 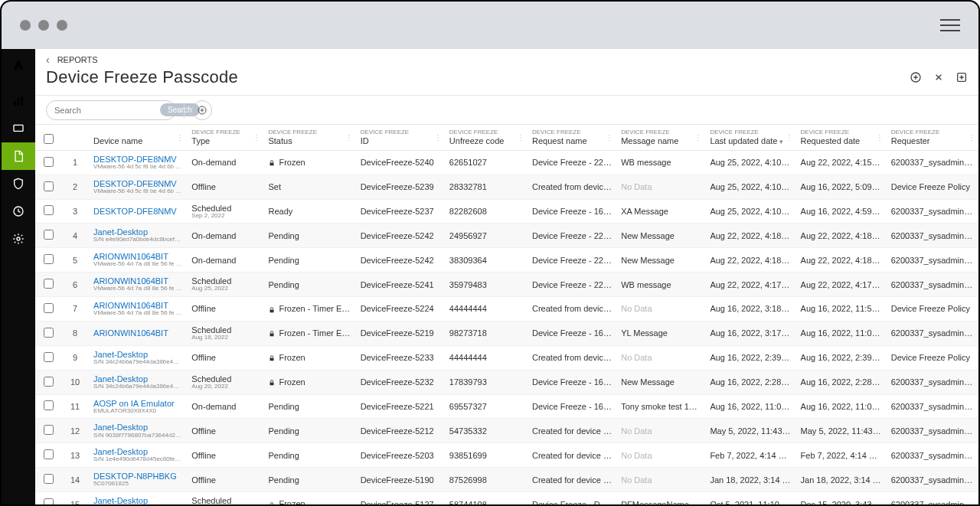 I want to click on device-subtext: S/N e4e90ed7a0bde4dc8bcefe6390601..., so click(x=138, y=240).